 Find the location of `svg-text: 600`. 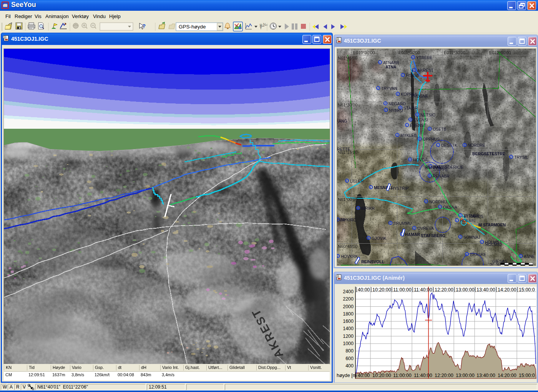

svg-text: 600 is located at coordinates (350, 359).